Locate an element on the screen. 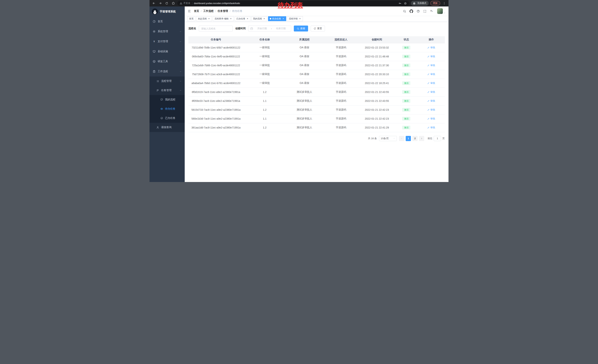  process-name-input is located at coordinates (216, 29).